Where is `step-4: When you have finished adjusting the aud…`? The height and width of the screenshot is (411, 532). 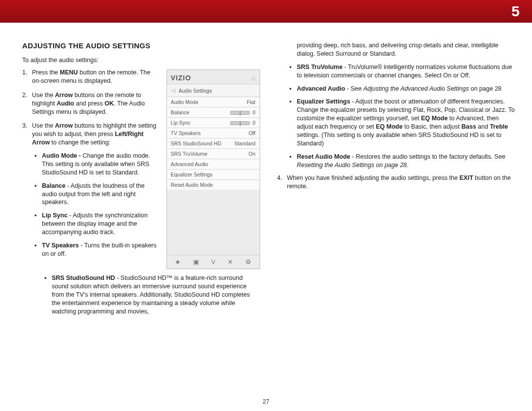
step-4: When you have finished adjusting the aud… is located at coordinates (396, 182).